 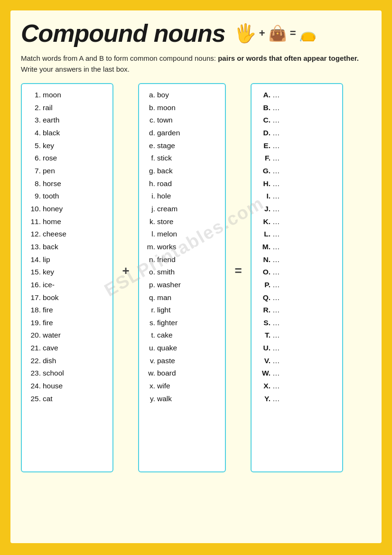 I want to click on list-item: S.…, so click(x=297, y=323).